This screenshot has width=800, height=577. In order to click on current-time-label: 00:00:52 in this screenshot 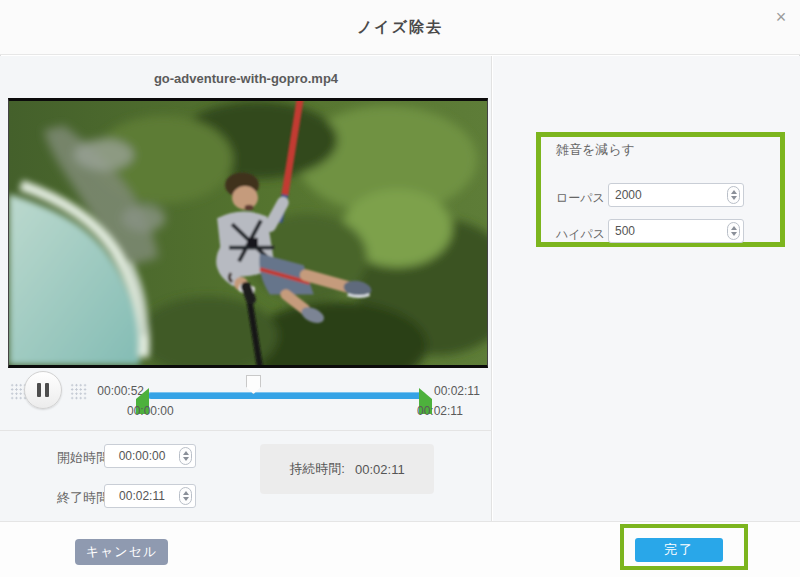, I will do `click(119, 391)`.